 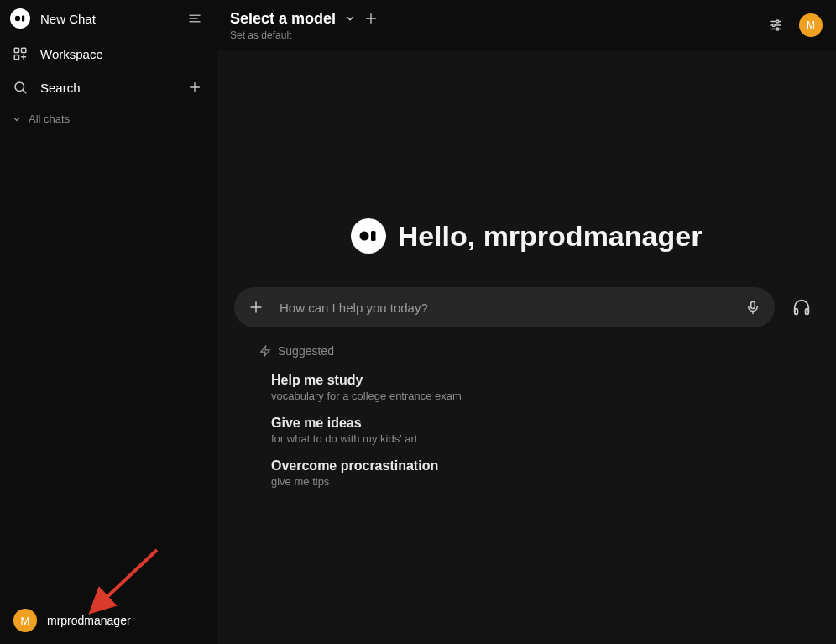 What do you see at coordinates (45, 87) in the screenshot?
I see `search-button: Search` at bounding box center [45, 87].